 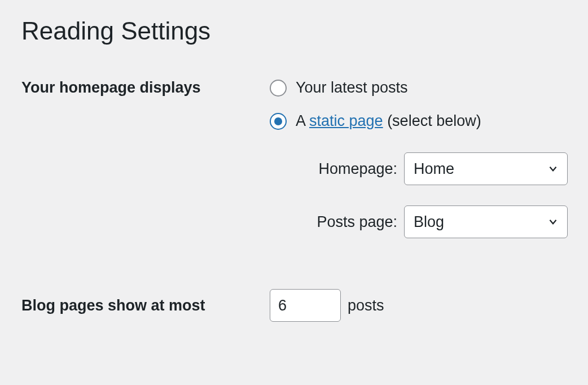 I want to click on static-page-subfields: Homepage: Home Posts page: Blog, so click(x=419, y=195).